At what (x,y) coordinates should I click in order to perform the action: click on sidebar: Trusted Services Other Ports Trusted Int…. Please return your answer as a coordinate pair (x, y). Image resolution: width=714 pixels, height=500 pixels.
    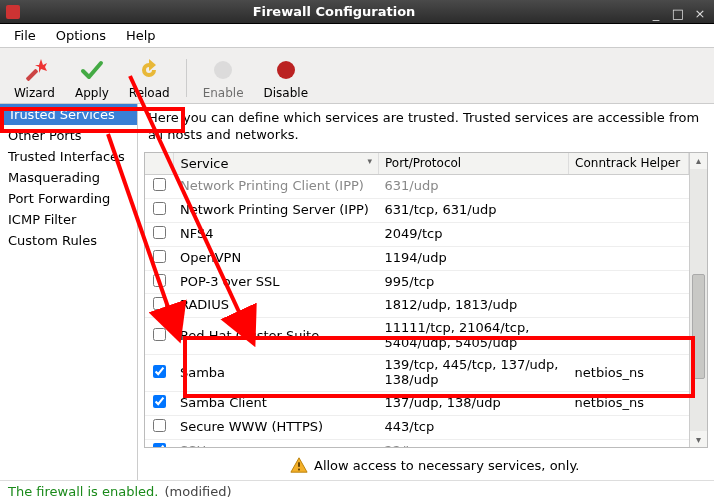
    Looking at the image, I should click on (69, 292).